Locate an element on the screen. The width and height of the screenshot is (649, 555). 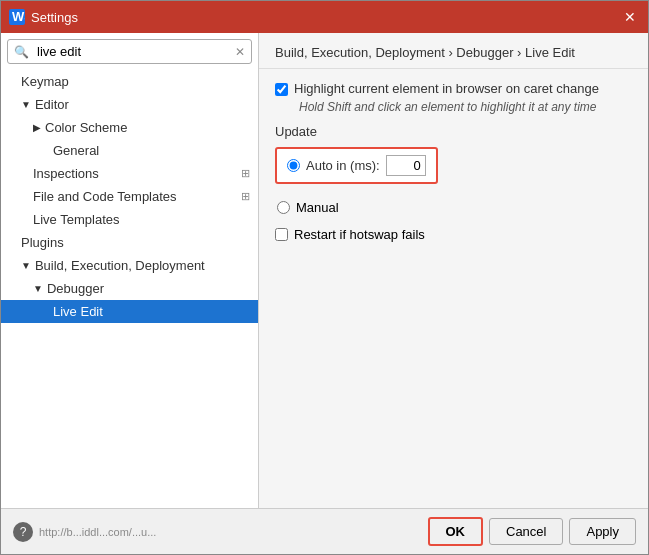
close-button: ✕ is located at coordinates (630, 17).